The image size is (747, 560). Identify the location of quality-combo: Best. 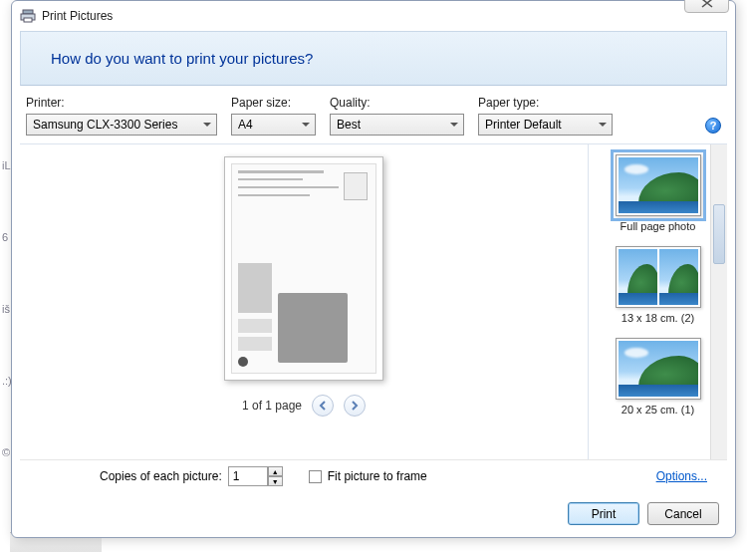
(396, 125).